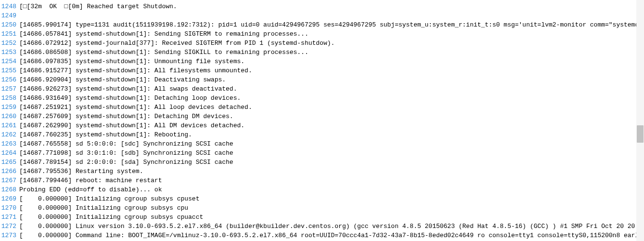 The width and height of the screenshot is (644, 241). I want to click on log-line: [ 0.000000] Linux version 3.10.0-693.5.2…, so click(332, 227).